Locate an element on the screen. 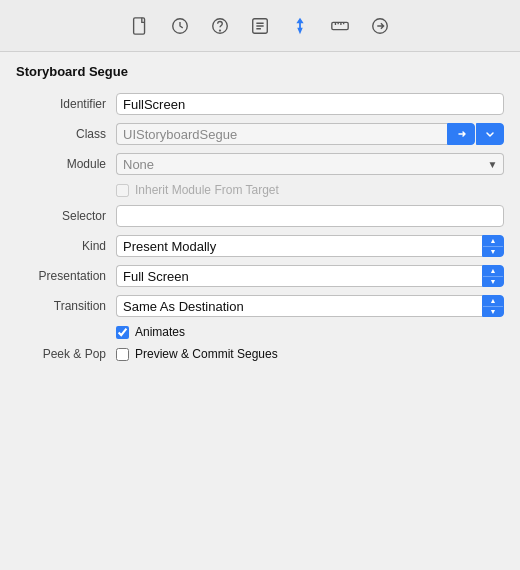 This screenshot has height=570, width=520. module-control: None ▼ is located at coordinates (310, 164).